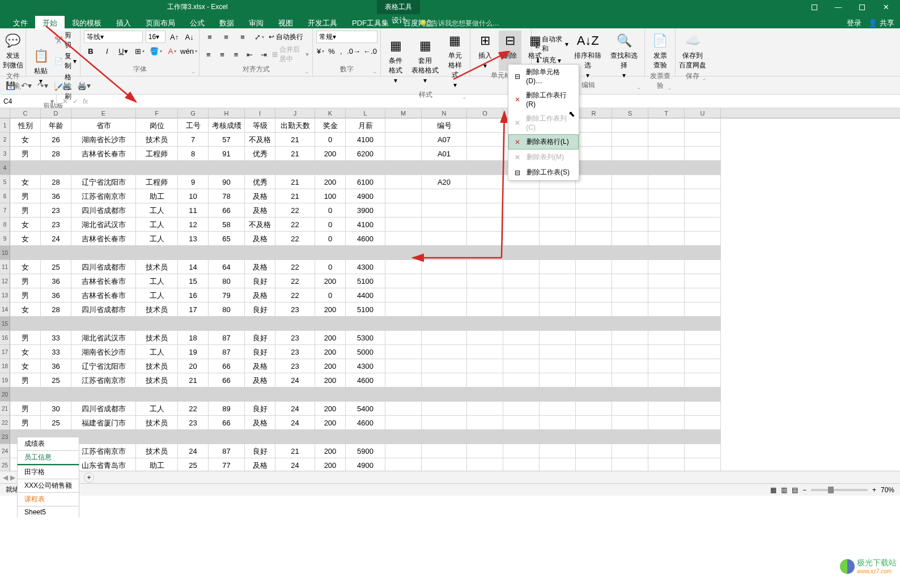 Image resolution: width=900 pixels, height=588 pixels. Describe the element at coordinates (193, 211) in the screenshot. I see `cell: 11` at that location.